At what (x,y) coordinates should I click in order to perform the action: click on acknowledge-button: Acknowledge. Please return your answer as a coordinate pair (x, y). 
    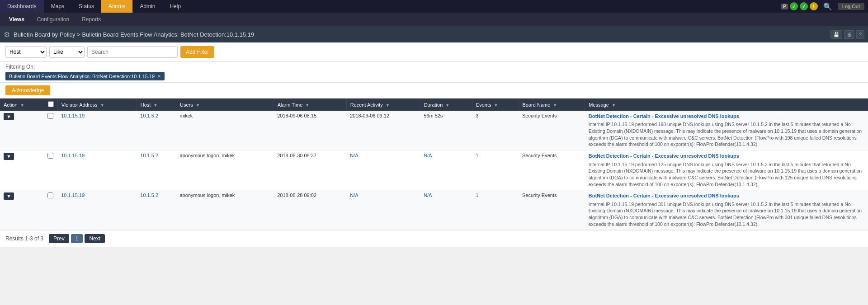
    Looking at the image, I should click on (28, 90).